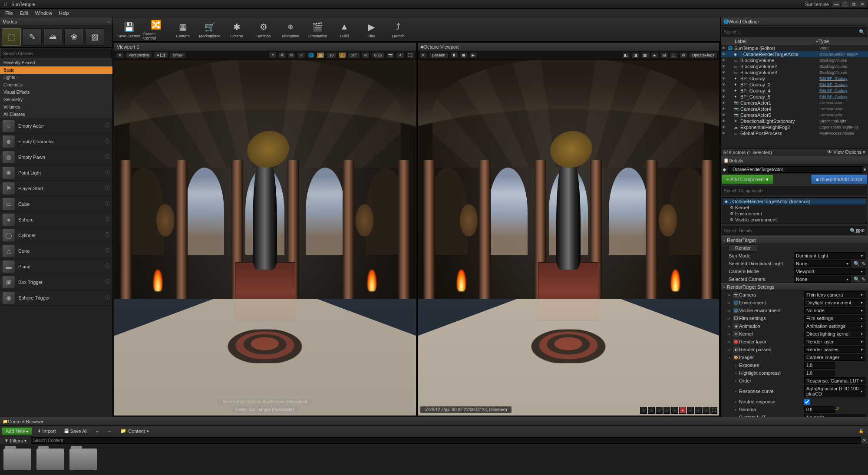 This screenshot has width=868, height=475. I want to click on combo: Agfa|Agfacolor HDC 100 plusCD▼, so click(835, 391).